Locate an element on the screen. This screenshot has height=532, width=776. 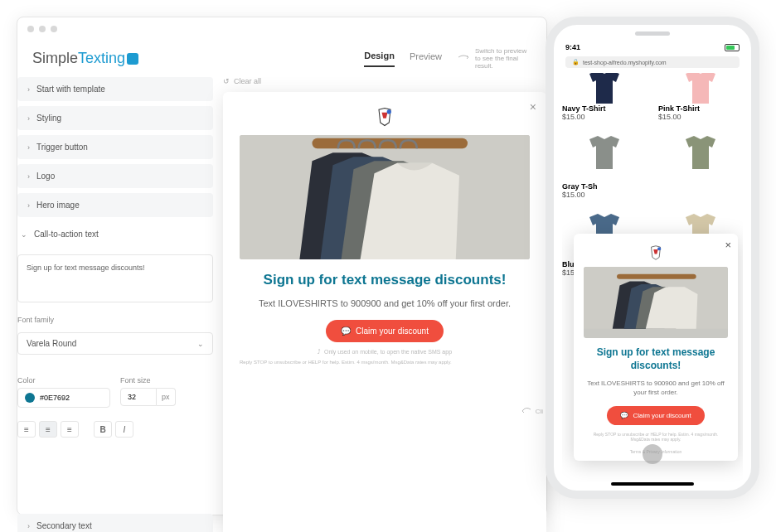
align-left-button: ≡ is located at coordinates (27, 429).